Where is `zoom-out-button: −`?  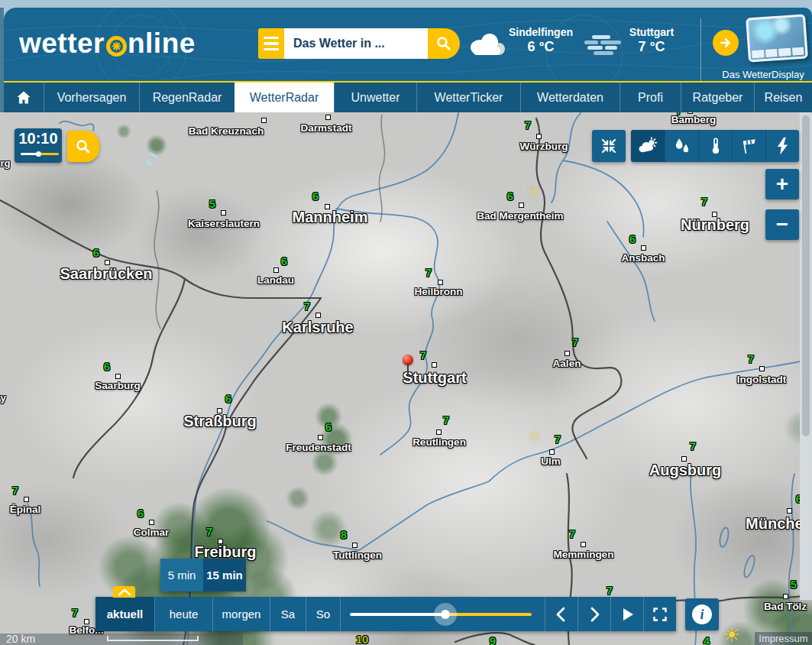
zoom-out-button: − is located at coordinates (782, 225).